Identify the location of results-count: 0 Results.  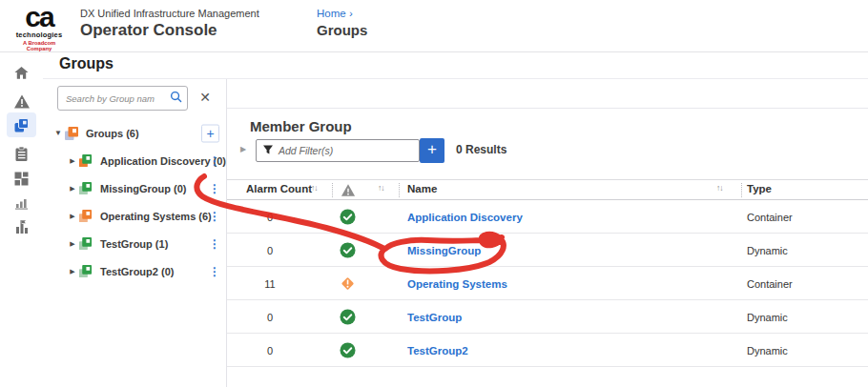
(481, 150).